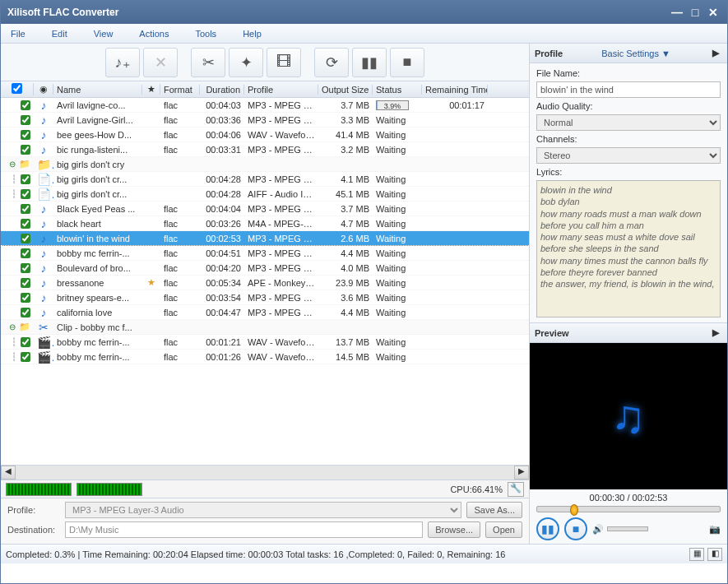 The width and height of the screenshot is (728, 584). I want to click on col-outsize: Output Size, so click(345, 90).